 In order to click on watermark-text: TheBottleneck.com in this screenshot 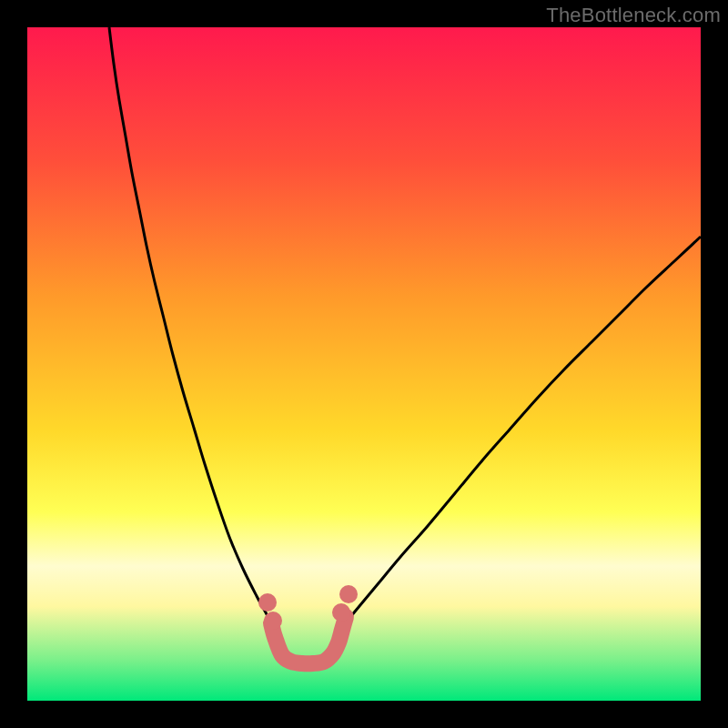, I will do `click(633, 15)`.